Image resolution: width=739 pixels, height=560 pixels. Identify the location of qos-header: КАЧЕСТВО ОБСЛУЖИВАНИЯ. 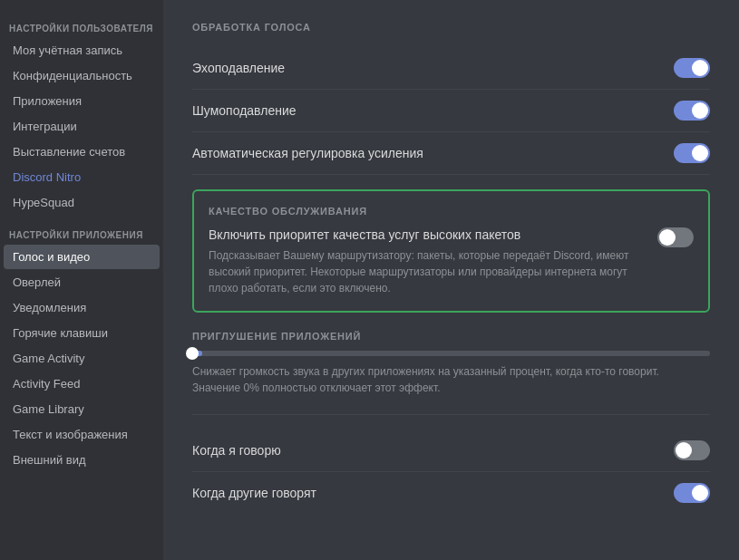
(452, 211).